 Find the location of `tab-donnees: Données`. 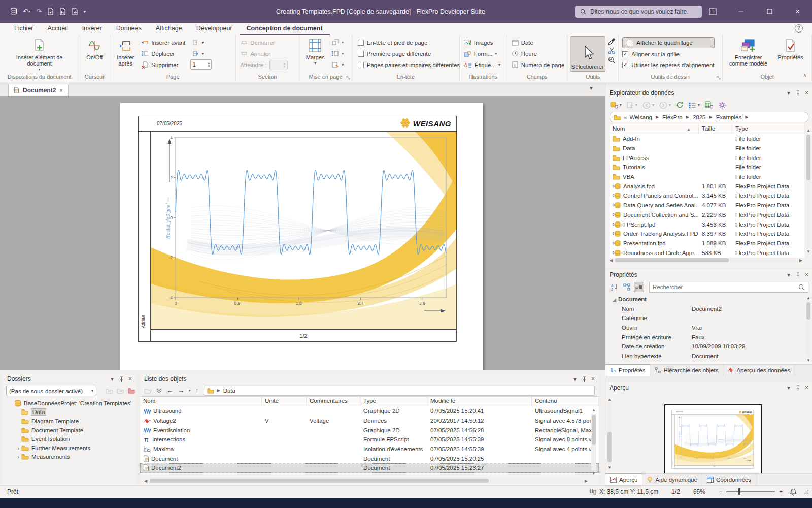

tab-donnees: Données is located at coordinates (129, 29).